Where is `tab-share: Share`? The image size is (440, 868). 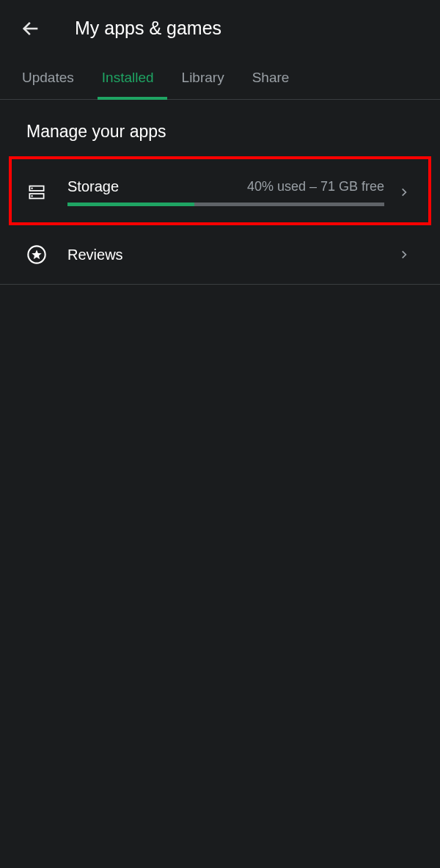 tab-share: Share is located at coordinates (271, 78).